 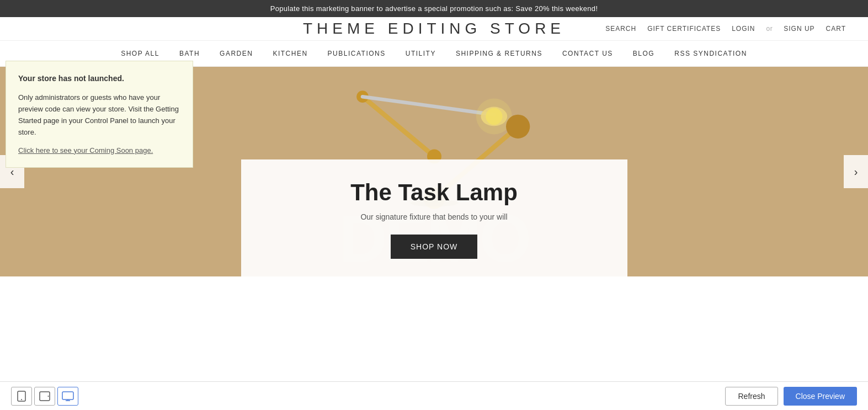 What do you see at coordinates (434, 193) in the screenshot?
I see `hero-title: The Task Lamp` at bounding box center [434, 193].